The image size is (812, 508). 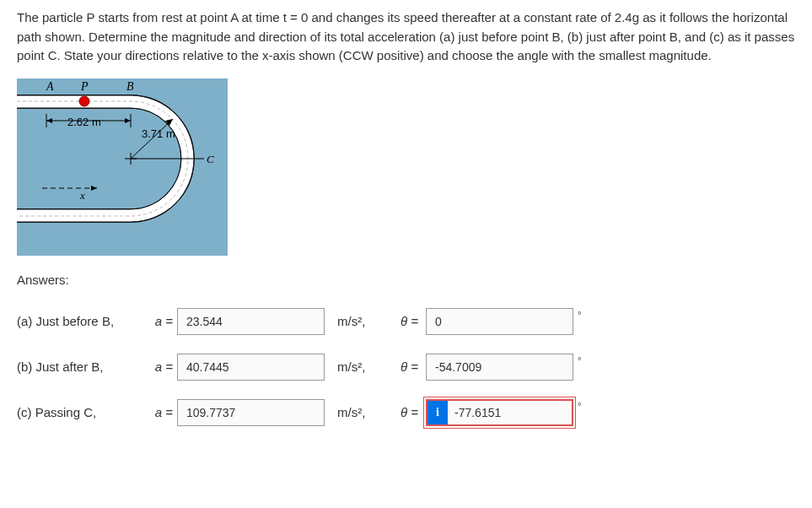 I want to click on row-c-theta-eq: θ =, so click(x=413, y=412).